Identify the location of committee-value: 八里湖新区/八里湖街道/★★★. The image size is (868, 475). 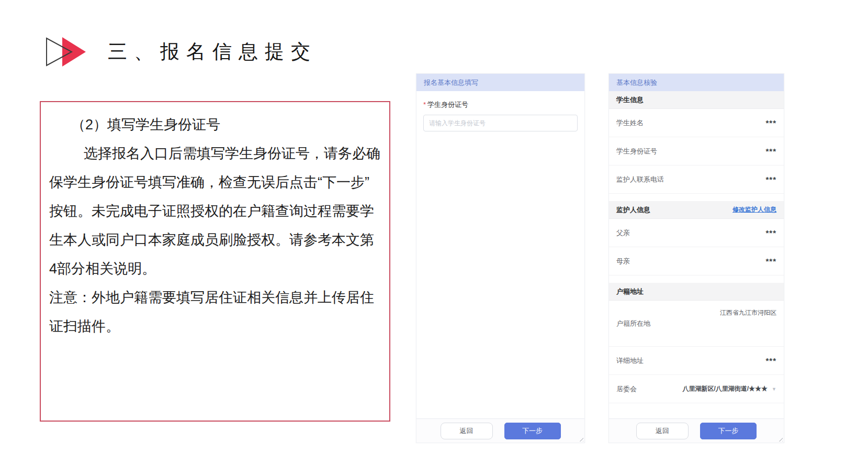
(725, 389).